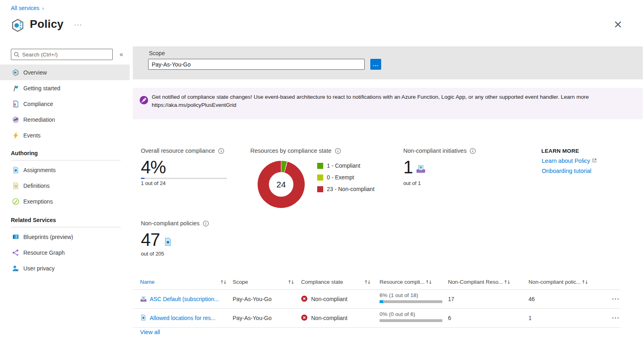 This screenshot has height=343, width=644. Describe the element at coordinates (370, 97) in the screenshot. I see `banner-message: Get notified of compliance state changes…` at that location.